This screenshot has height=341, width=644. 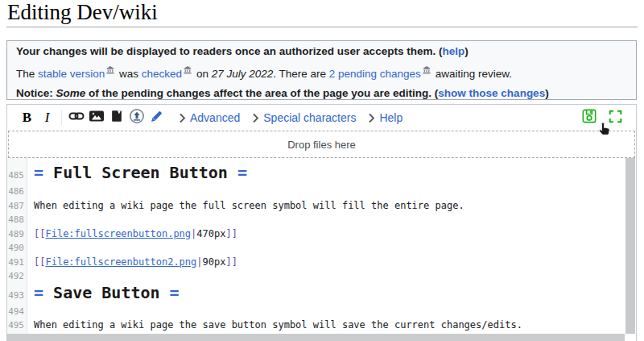 I want to click on editor-line-495: 495When editing a wiki page the save but…, so click(x=316, y=324).